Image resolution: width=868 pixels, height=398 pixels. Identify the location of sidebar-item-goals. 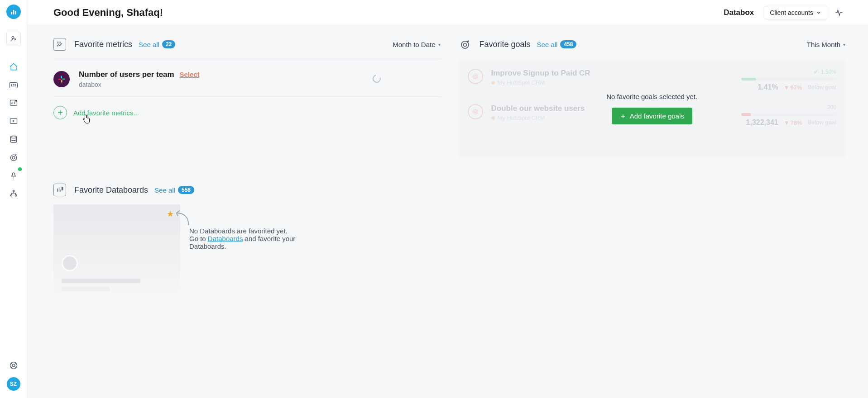
(14, 157).